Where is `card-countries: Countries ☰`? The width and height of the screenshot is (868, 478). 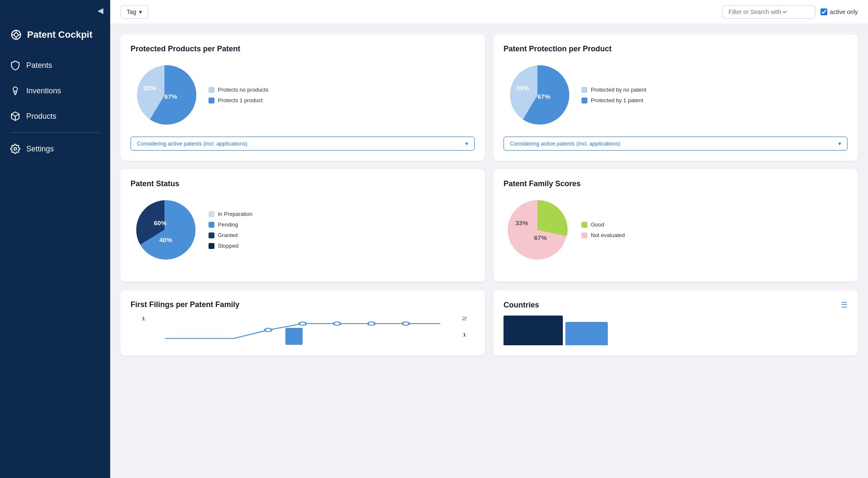 card-countries: Countries ☰ is located at coordinates (676, 323).